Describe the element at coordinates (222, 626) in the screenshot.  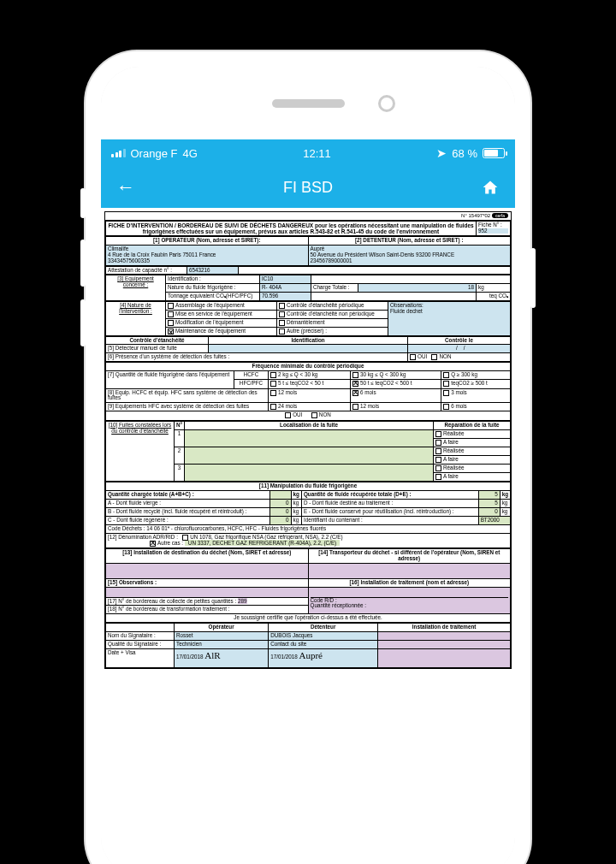
I see `col-op: Opérateur` at that location.